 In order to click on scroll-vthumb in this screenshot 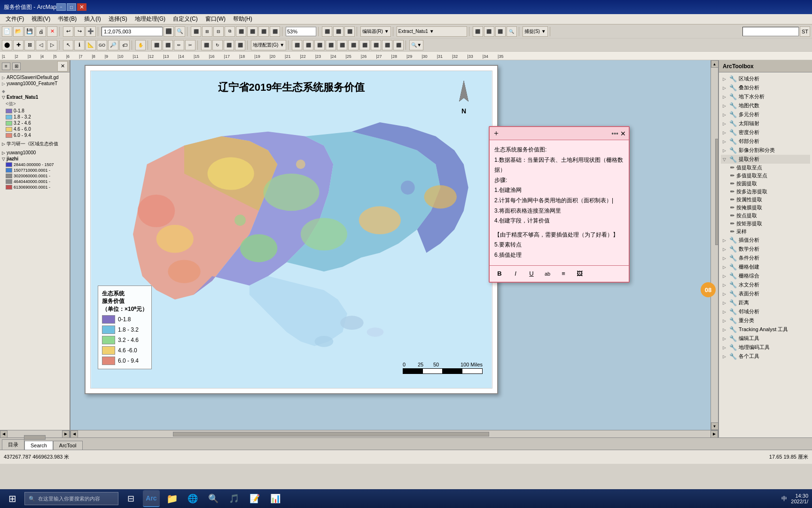, I will do `click(717, 192)`.